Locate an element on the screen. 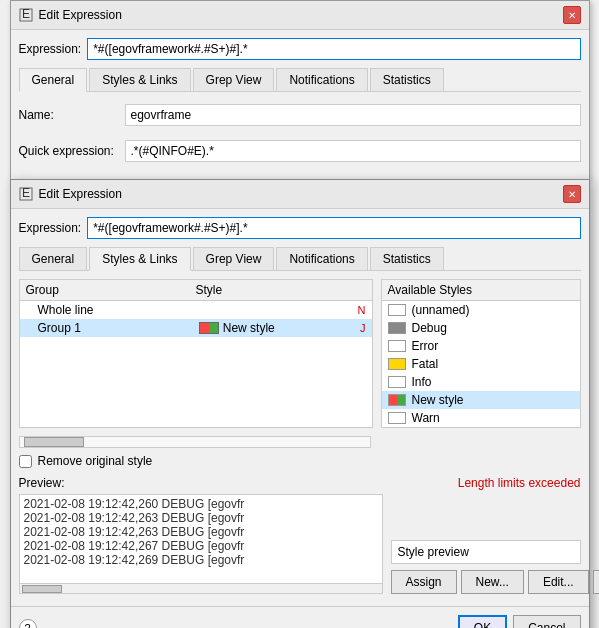 This screenshot has height=628, width=599. list-item: Error is located at coordinates (481, 346).